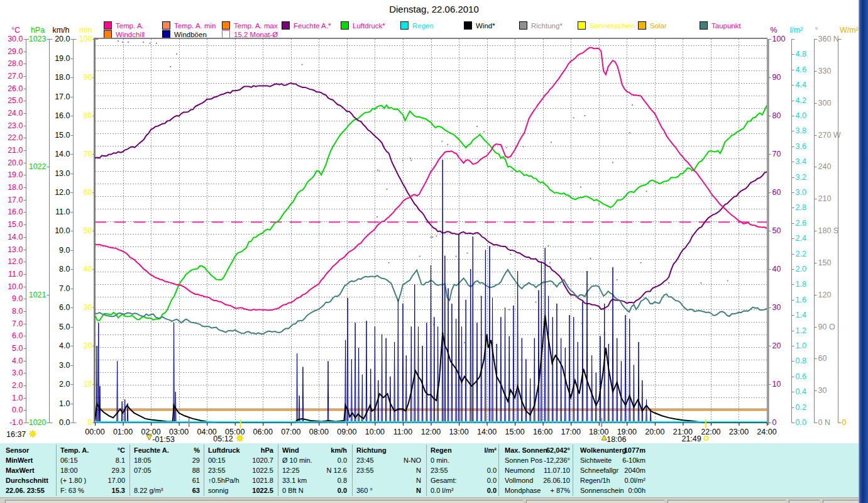 The height and width of the screenshot is (503, 868). I want to click on axis-header: W/m², so click(849, 30).